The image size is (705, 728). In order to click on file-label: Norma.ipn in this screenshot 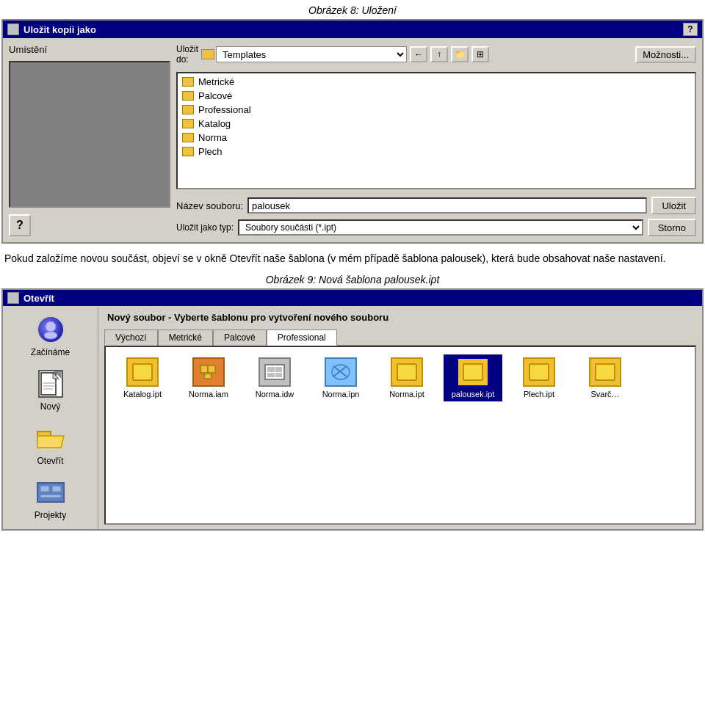, I will do `click(341, 394)`.